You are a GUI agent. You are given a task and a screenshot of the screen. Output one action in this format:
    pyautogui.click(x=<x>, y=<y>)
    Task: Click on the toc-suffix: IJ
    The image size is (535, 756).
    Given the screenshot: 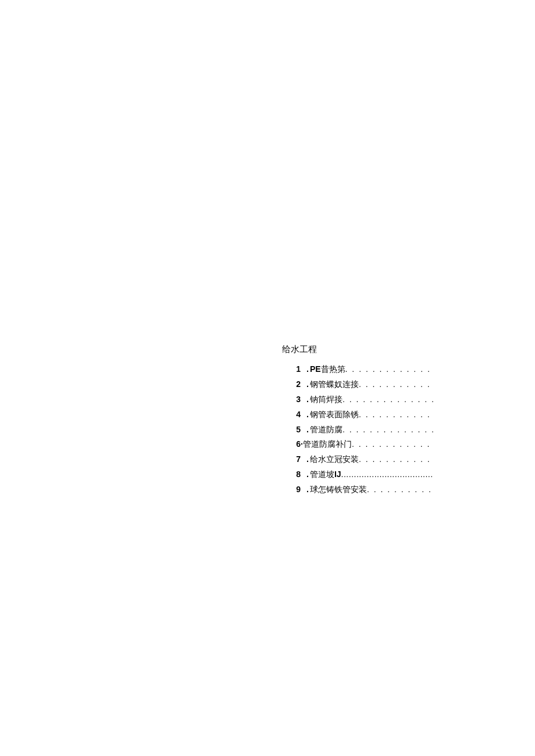 What is the action you would take?
    pyautogui.click(x=338, y=475)
    